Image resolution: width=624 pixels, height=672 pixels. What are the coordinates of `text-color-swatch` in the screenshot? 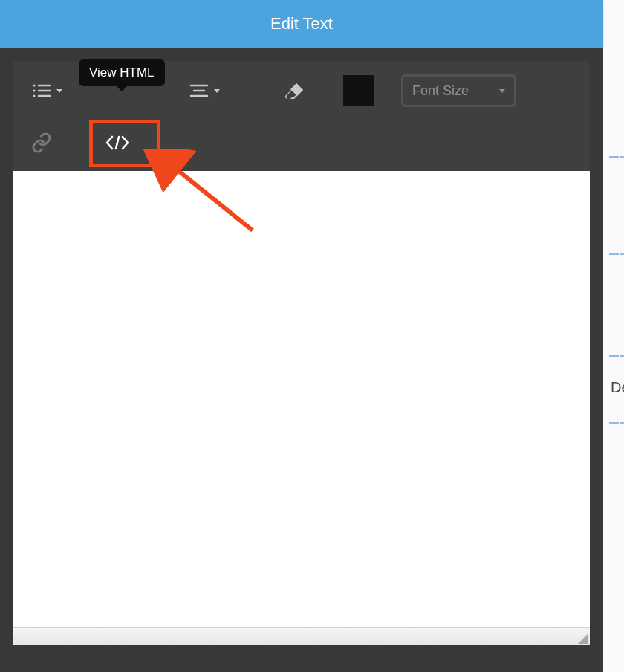 It's located at (359, 91).